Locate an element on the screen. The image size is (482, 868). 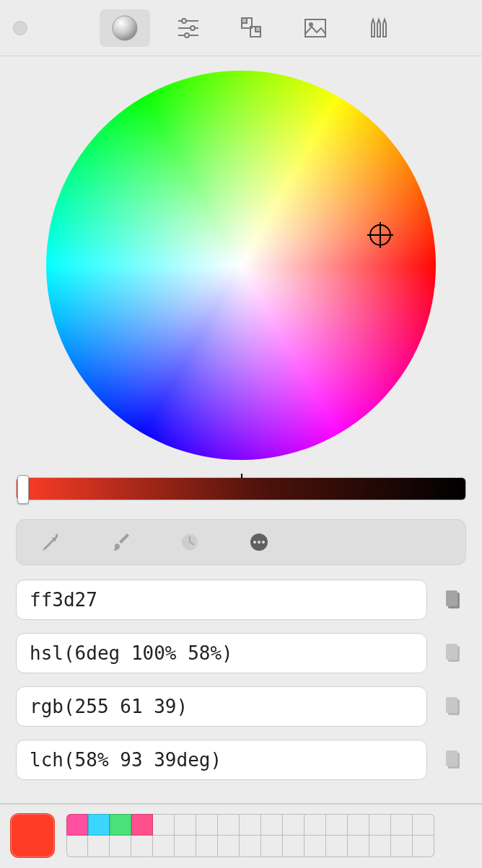
eyedropper-tool is located at coordinates (51, 542).